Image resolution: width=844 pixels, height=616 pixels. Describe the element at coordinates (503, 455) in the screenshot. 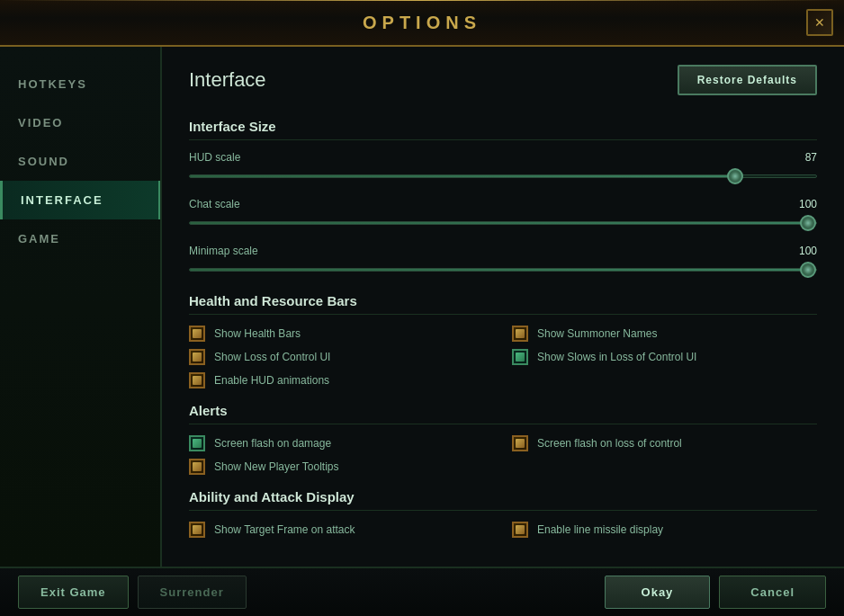

I see `alerts-grid: Screen flash on damage Screen flash on l…` at that location.